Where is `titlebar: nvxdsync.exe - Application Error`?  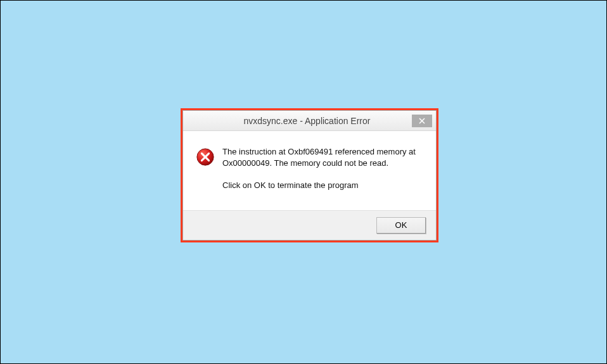
titlebar: nvxdsync.exe - Application Error is located at coordinates (309, 121).